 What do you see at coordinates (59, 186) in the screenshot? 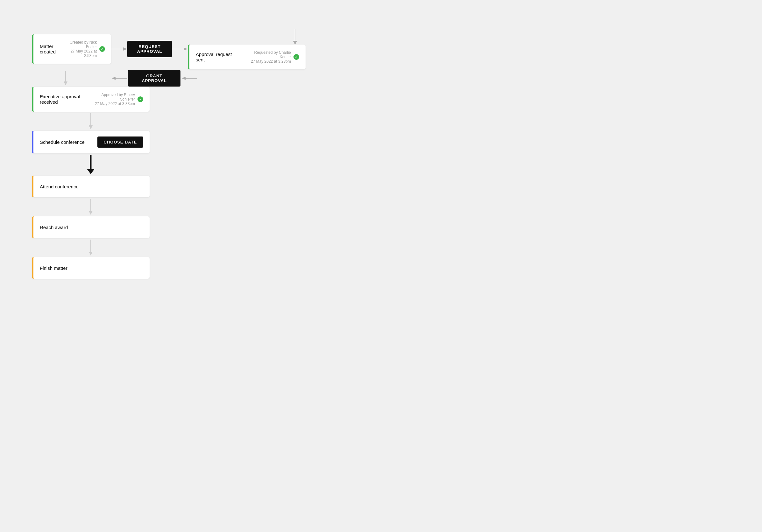
I see `attend-conference-title: Attend conference` at bounding box center [59, 186].